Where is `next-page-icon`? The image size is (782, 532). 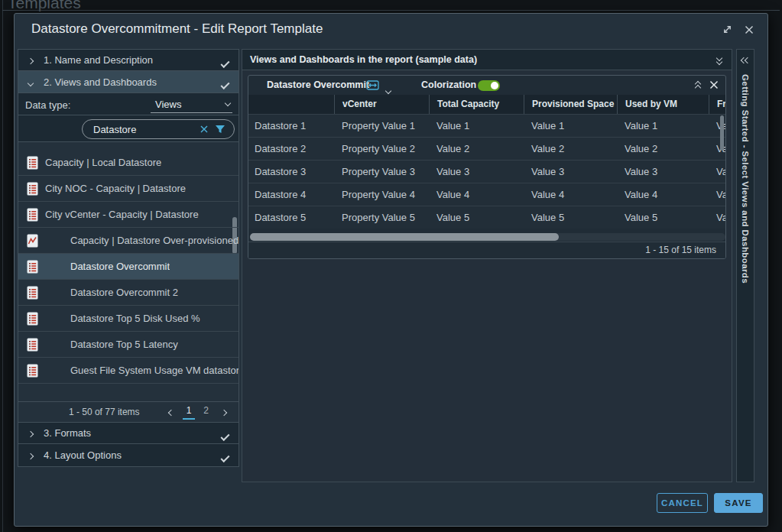 next-page-icon is located at coordinates (224, 412).